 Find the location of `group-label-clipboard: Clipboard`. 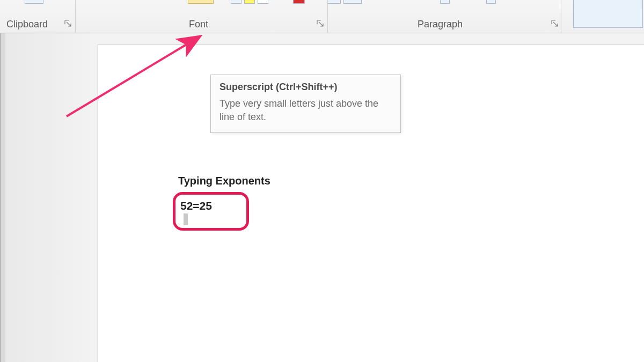

group-label-clipboard: Clipboard is located at coordinates (27, 25).